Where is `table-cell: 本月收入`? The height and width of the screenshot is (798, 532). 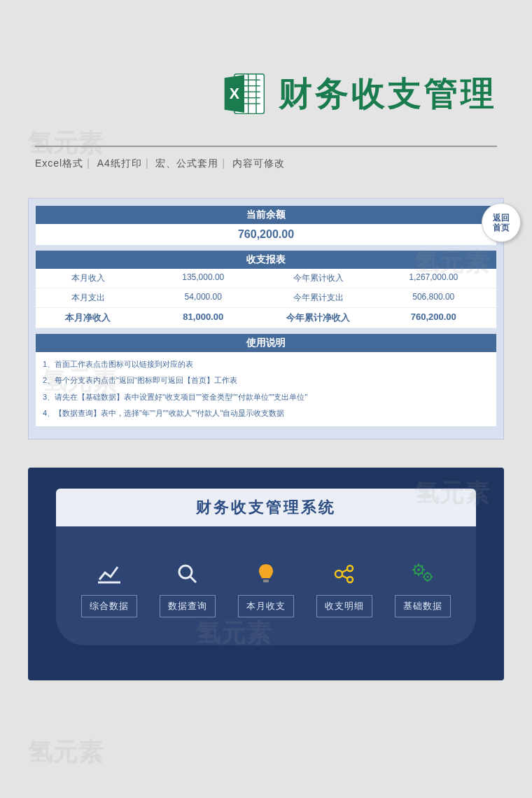
table-cell: 本月收入 is located at coordinates (88, 279).